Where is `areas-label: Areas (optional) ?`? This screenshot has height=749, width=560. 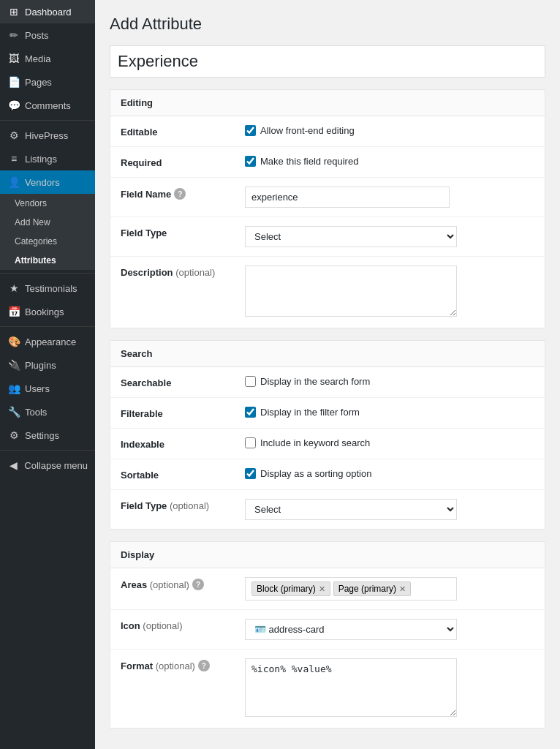
areas-label: Areas (optional) ? is located at coordinates (183, 584).